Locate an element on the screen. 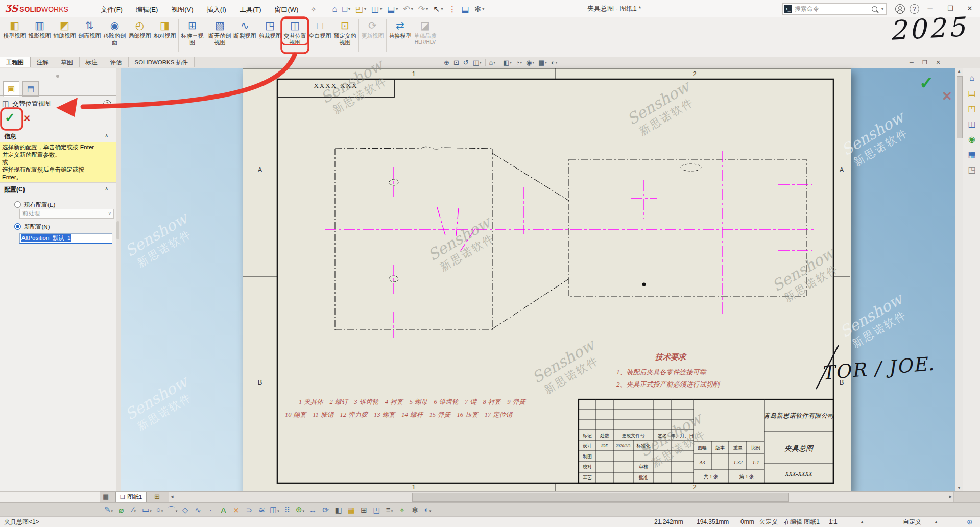 This screenshot has width=980, height=527. circle-icon: ○▾ is located at coordinates (159, 510).